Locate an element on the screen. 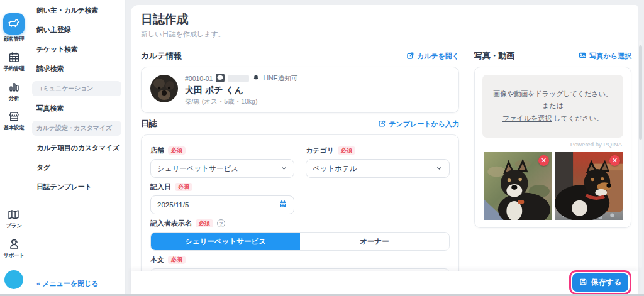  menu-item-photo-search: 写真検索 is located at coordinates (77, 108).